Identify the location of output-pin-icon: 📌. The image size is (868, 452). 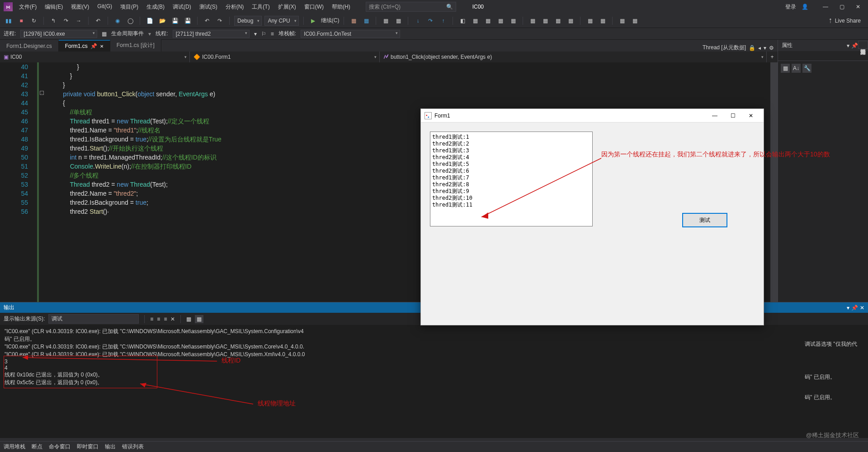
(854, 308).